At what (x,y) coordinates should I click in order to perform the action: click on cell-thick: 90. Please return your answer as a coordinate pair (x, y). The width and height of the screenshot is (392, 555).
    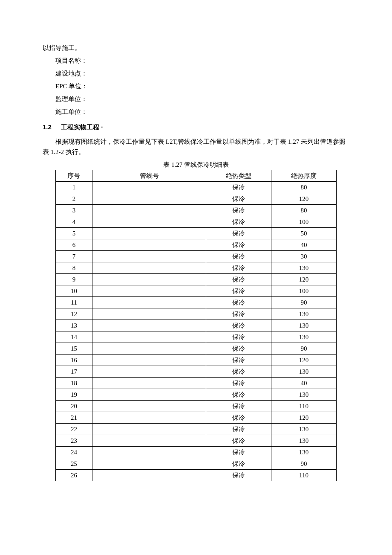
    Looking at the image, I should click on (303, 303).